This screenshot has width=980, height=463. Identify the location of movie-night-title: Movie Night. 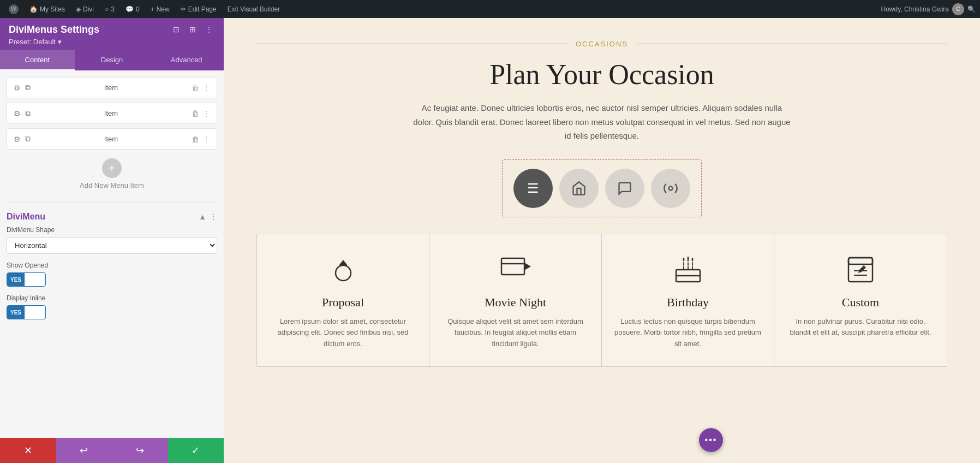
(515, 302).